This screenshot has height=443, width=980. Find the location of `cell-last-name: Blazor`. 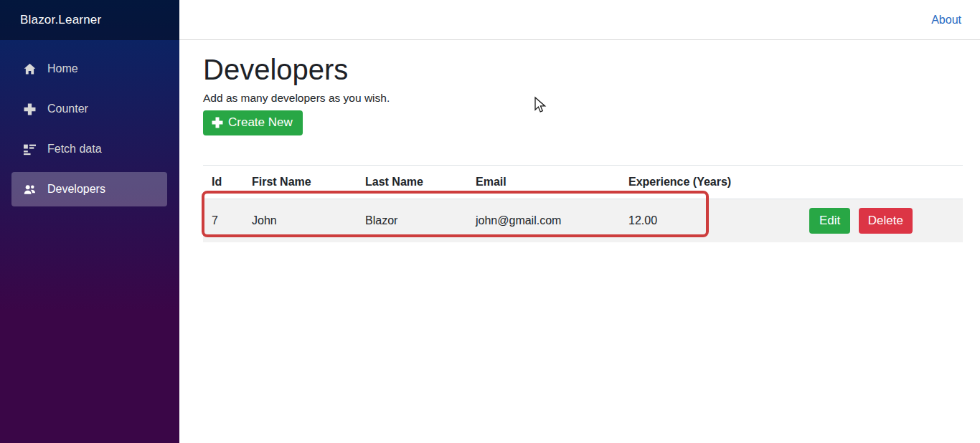

cell-last-name: Blazor is located at coordinates (412, 221).